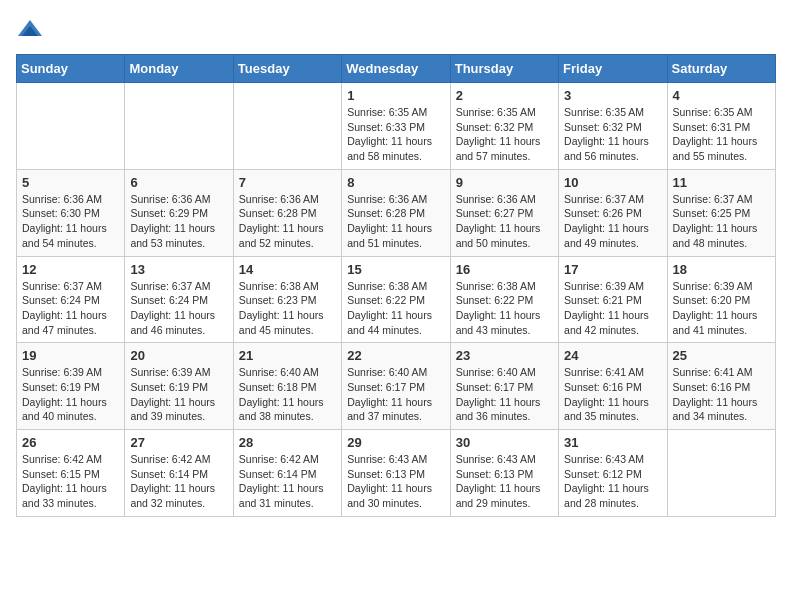 This screenshot has height=612, width=792. I want to click on day-number: 20, so click(178, 356).